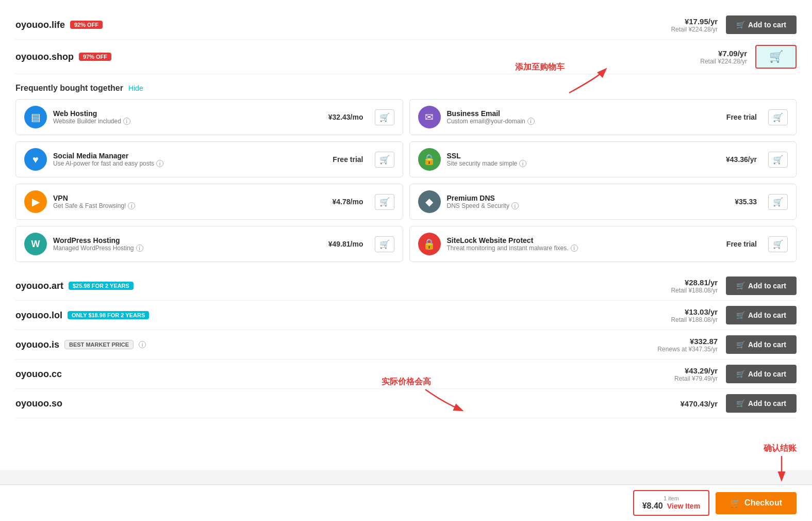 The image size is (812, 521). Describe the element at coordinates (688, 345) in the screenshot. I see `price-block-is: ¥332.87 Renews at ¥347.35/yr` at that location.